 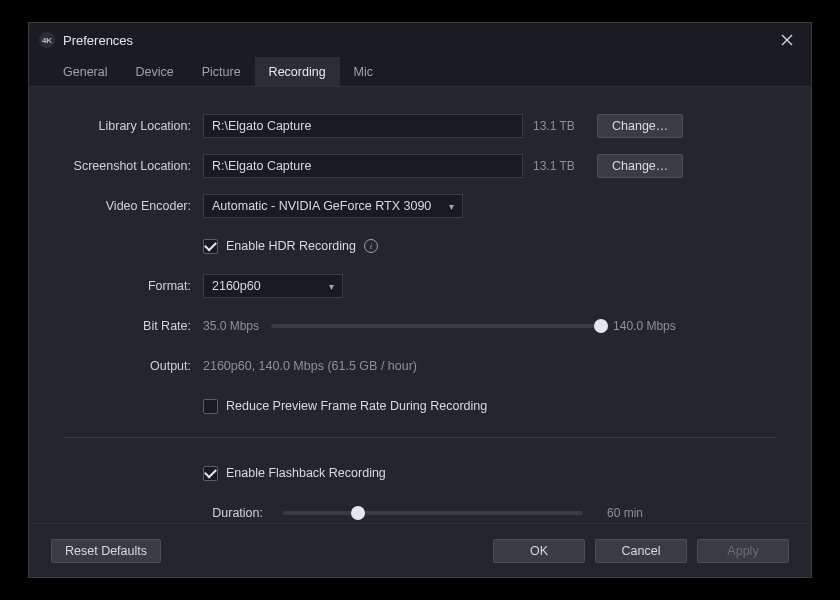 What do you see at coordinates (273, 286) in the screenshot?
I see `format-select: 2160p60 ▾` at bounding box center [273, 286].